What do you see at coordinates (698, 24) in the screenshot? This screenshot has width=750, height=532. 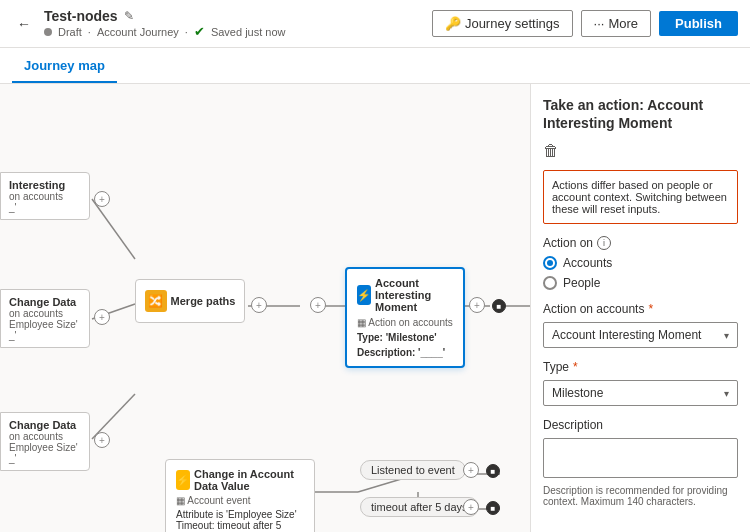 I see `publish-button: Publish` at bounding box center [698, 24].